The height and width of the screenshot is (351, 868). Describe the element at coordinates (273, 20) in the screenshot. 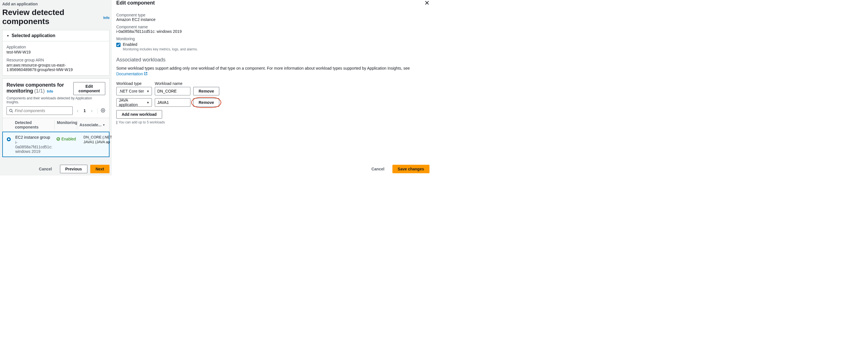

I see `component-type-value: Amazon EC2 instance` at that location.